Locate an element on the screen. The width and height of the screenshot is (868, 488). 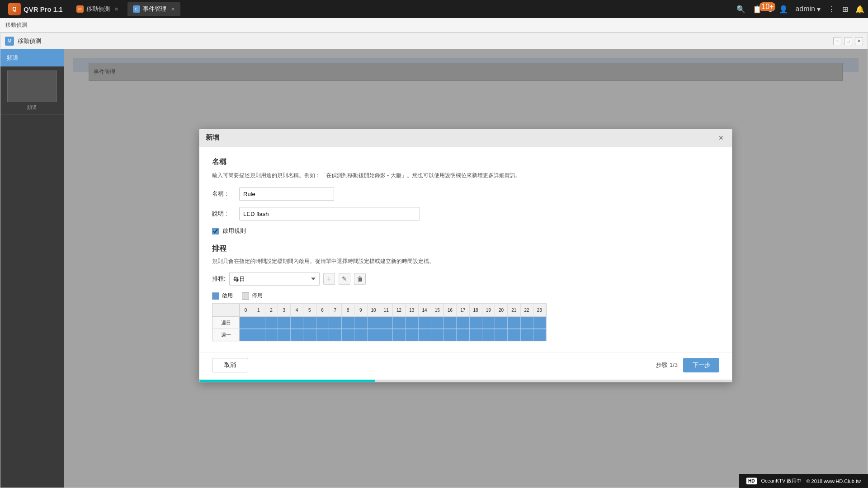
grid-hour-22: 22 is located at coordinates (527, 310).